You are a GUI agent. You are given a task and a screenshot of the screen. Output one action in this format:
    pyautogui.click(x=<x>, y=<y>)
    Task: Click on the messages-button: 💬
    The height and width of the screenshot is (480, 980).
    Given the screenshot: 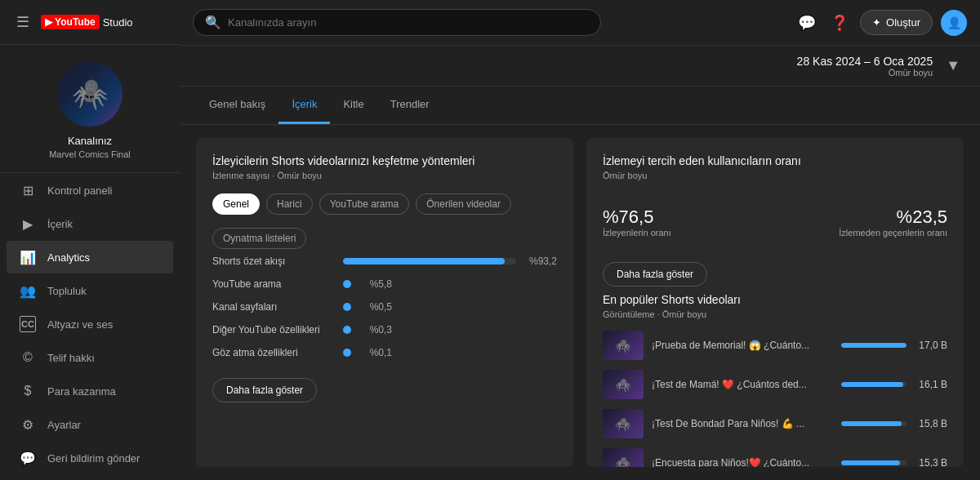 What is the action you would take?
    pyautogui.click(x=807, y=23)
    